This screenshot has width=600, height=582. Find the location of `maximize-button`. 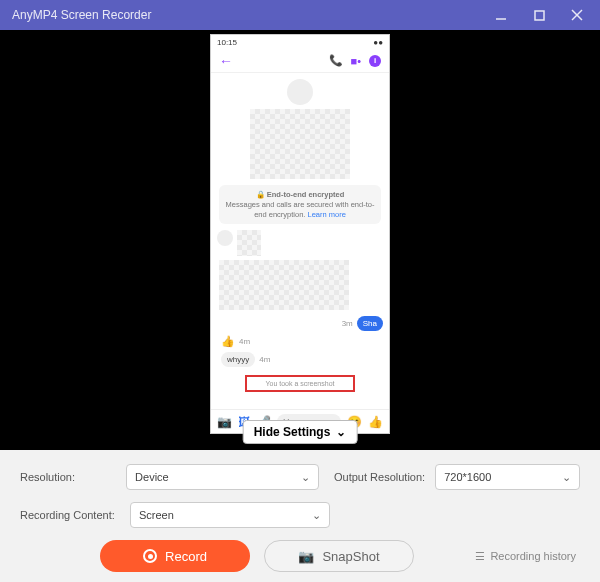

maximize-button is located at coordinates (539, 15).